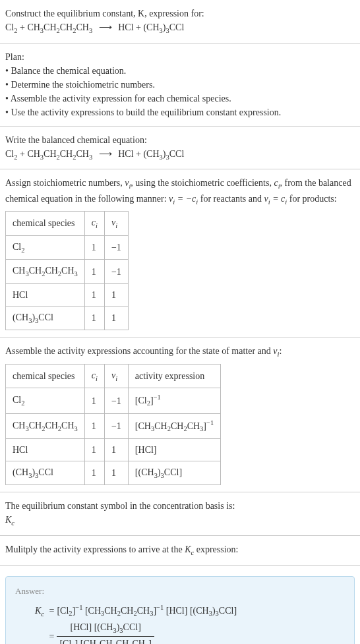 The height and width of the screenshot is (644, 360). Describe the element at coordinates (180, 155) in the screenshot. I see `balanced-equation: Cl2 + CH3CH2CH2CH3 ⟶ HCl + (CH3)3CCl` at that location.